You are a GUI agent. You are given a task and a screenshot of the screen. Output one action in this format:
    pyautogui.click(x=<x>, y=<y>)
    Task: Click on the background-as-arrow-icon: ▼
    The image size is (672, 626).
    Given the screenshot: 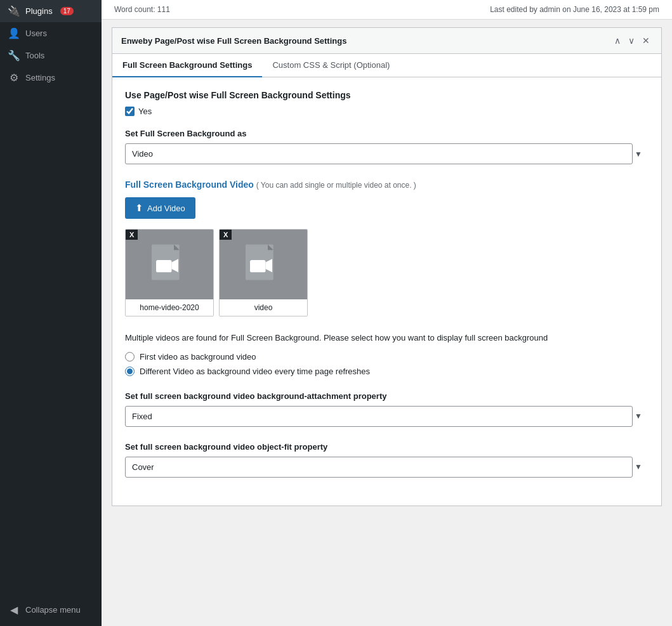 What is the action you would take?
    pyautogui.click(x=638, y=154)
    